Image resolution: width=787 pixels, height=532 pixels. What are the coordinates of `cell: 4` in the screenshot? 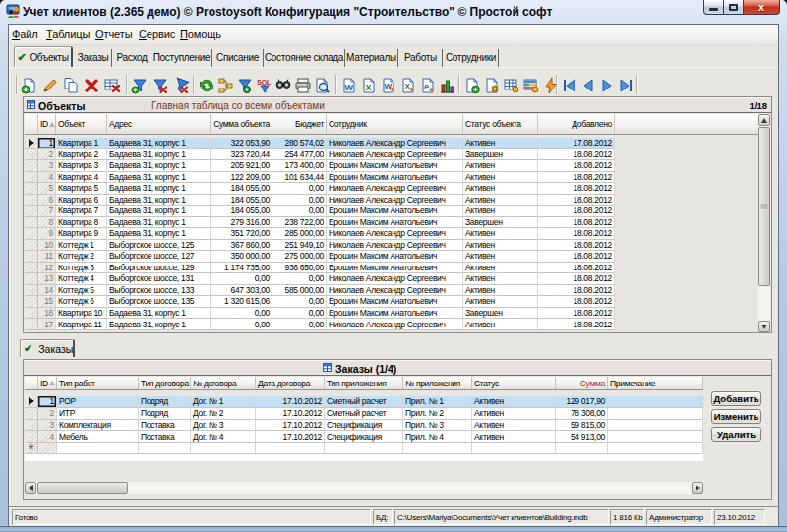 It's located at (47, 437).